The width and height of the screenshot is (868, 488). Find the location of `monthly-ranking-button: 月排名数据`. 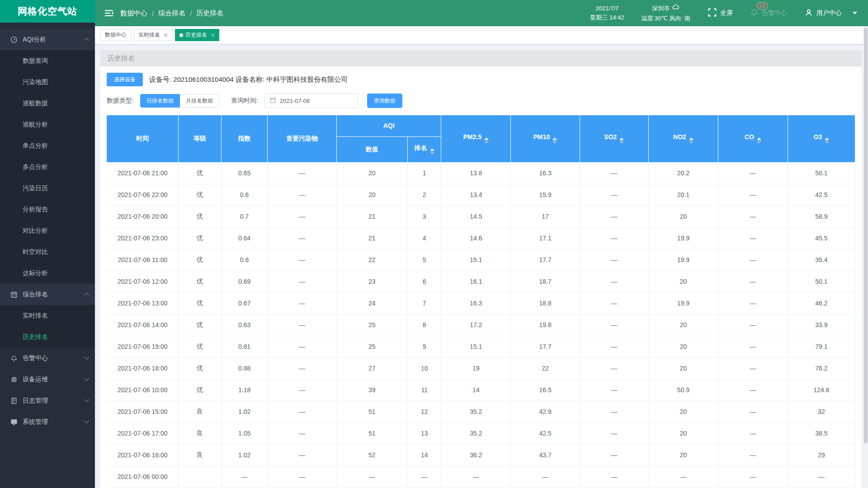

monthly-ranking-button: 月排名数据 is located at coordinates (200, 101).